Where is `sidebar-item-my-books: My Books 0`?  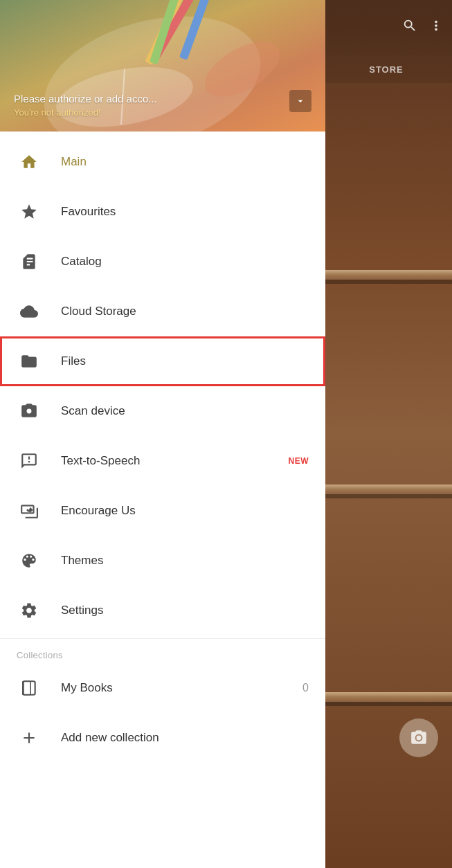
sidebar-item-my-books: My Books 0 is located at coordinates (163, 688).